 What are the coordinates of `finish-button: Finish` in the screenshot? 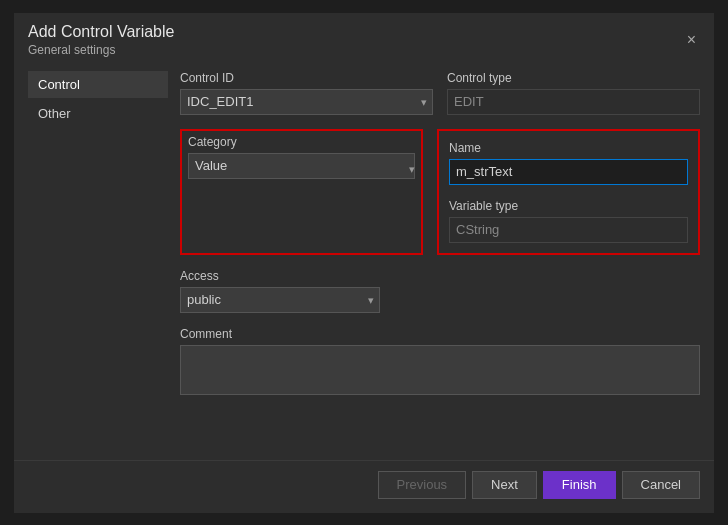 It's located at (580, 485).